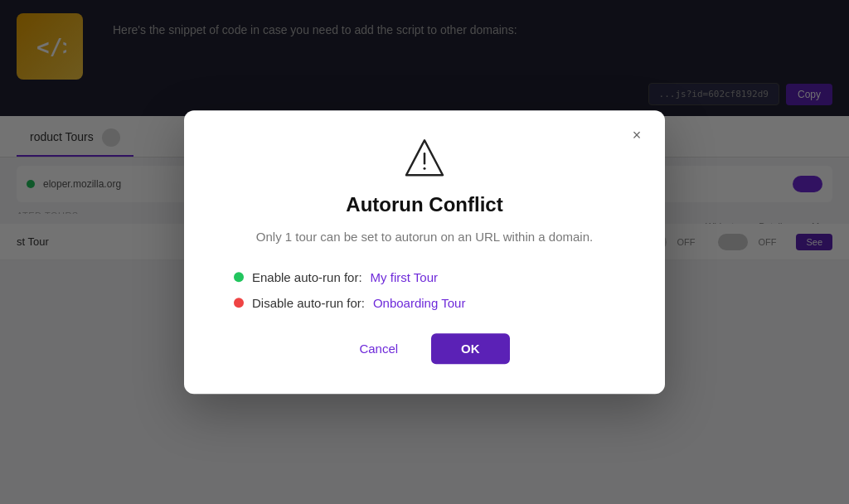 The image size is (849, 504). I want to click on disable-dot, so click(239, 303).